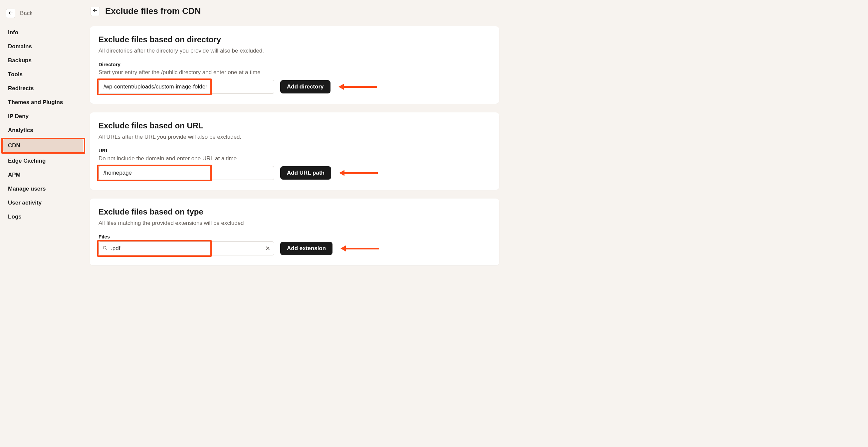 The height and width of the screenshot is (447, 868). What do you see at coordinates (43, 203) in the screenshot?
I see `sidebar-item-user-activity: User activity` at bounding box center [43, 203].